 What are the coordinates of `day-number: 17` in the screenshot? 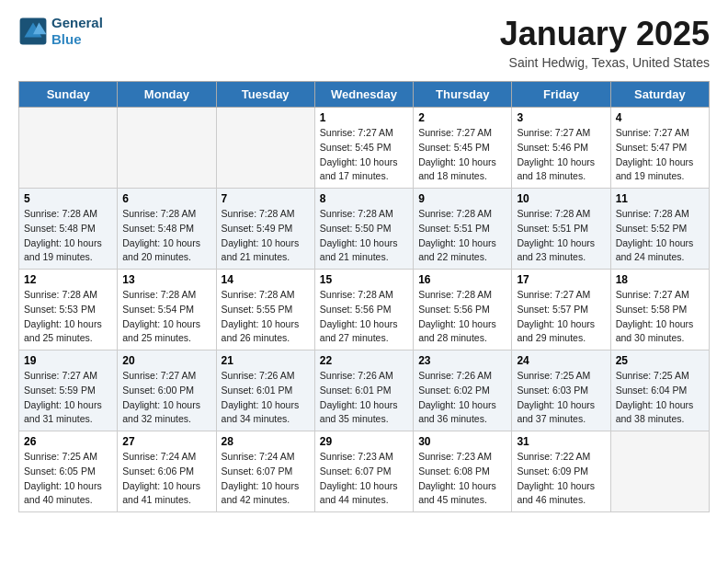 It's located at (561, 280).